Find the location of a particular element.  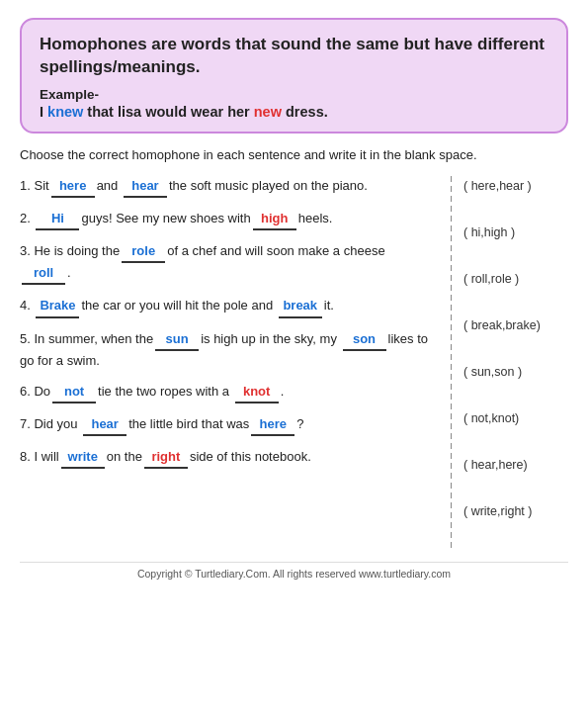

q-text: of a chef and will soon make a cheese is located at coordinates (276, 251).